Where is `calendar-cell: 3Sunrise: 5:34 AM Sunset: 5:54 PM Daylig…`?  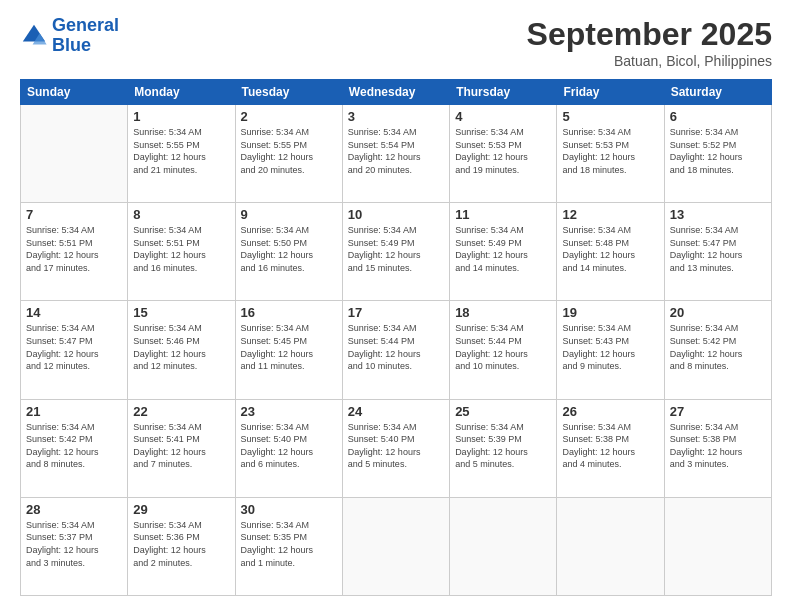
calendar-cell: 3Sunrise: 5:34 AM Sunset: 5:54 PM Daylig… is located at coordinates (396, 154).